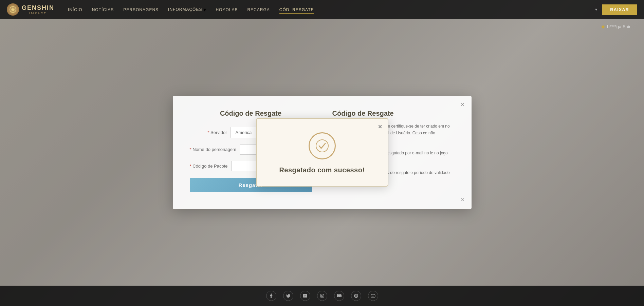  I want to click on checkmark-icon, so click(322, 146).